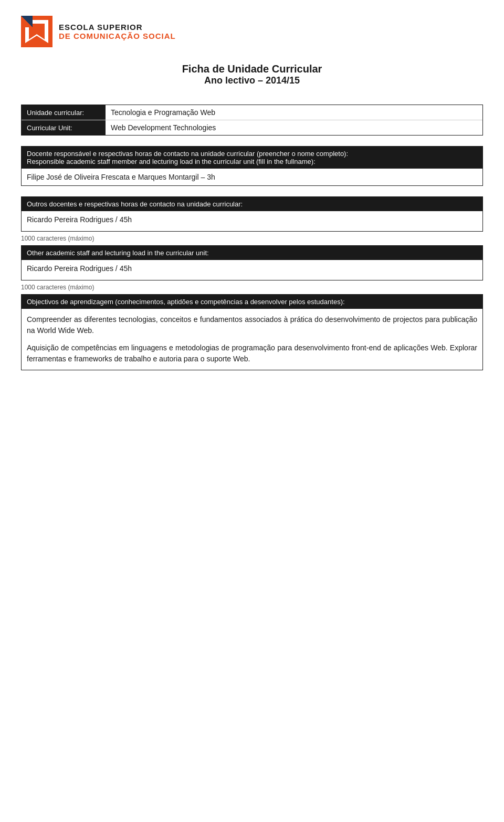  Describe the element at coordinates (118, 36) in the screenshot. I see `logo-comunicacao-text: DE COMUNICAÇÃO SOCIAL` at that location.